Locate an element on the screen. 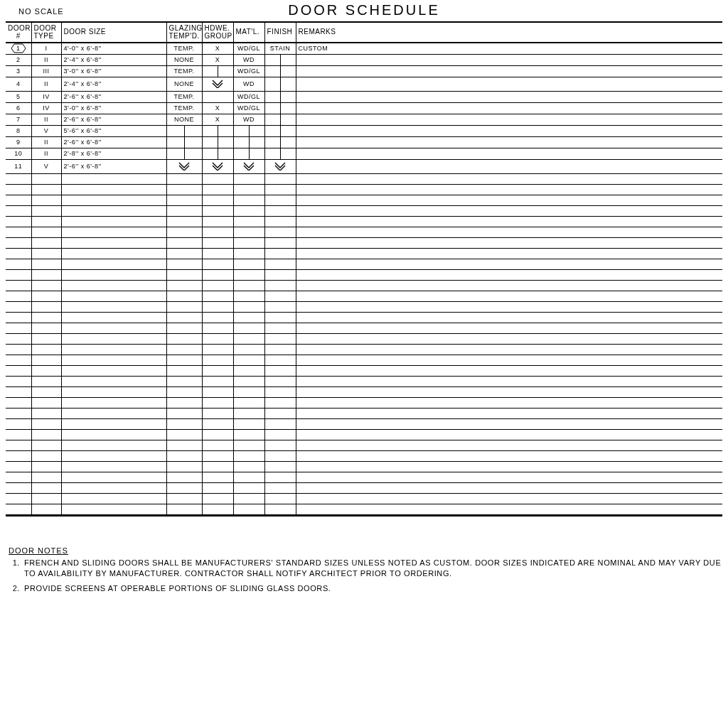 The height and width of the screenshot is (714, 728). cell-door-num: 7 is located at coordinates (18, 120).